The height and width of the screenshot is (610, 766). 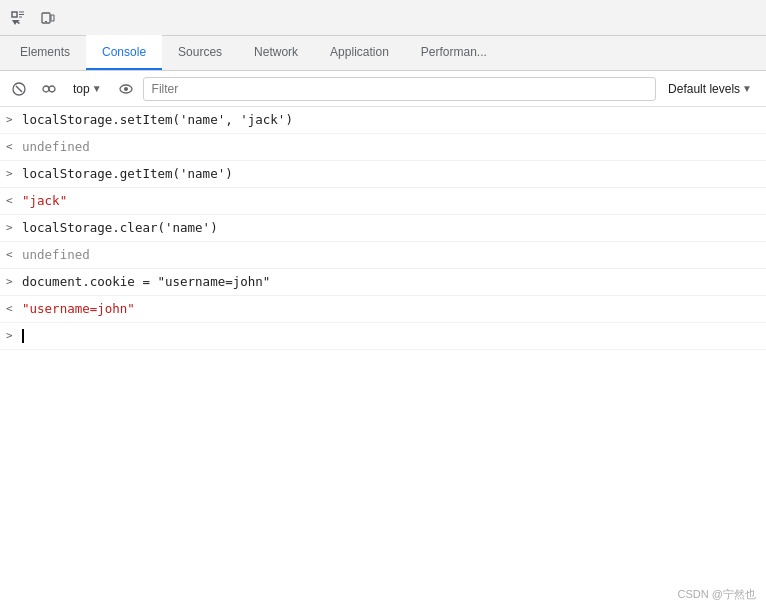 What do you see at coordinates (97, 88) in the screenshot?
I see `context-chevron: ▼` at bounding box center [97, 88].